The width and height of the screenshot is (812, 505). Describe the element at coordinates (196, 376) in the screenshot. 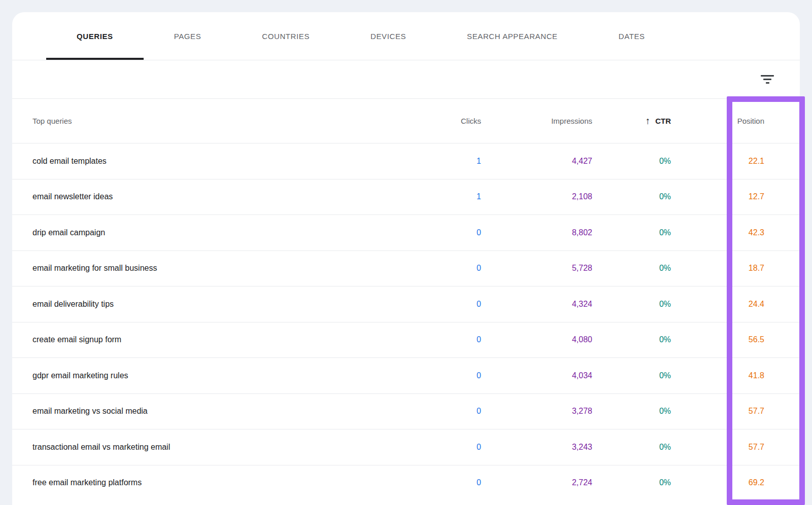

I see `query-cell: gdpr email marketing rules` at that location.